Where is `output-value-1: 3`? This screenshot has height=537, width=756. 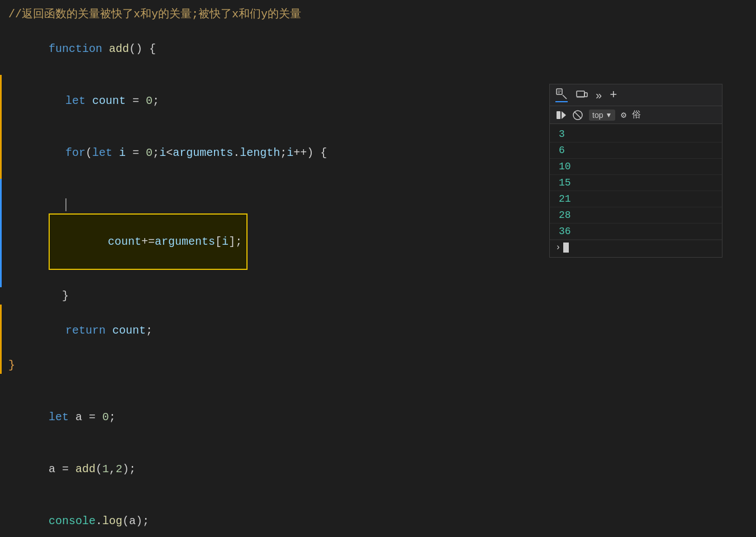 output-value-1: 3 is located at coordinates (636, 134).